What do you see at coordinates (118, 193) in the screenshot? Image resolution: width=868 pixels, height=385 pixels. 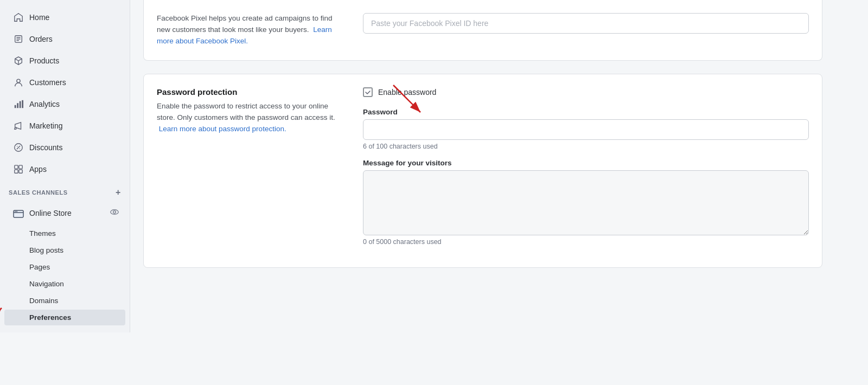 I see `add-sales-channel-icon: +` at bounding box center [118, 193].